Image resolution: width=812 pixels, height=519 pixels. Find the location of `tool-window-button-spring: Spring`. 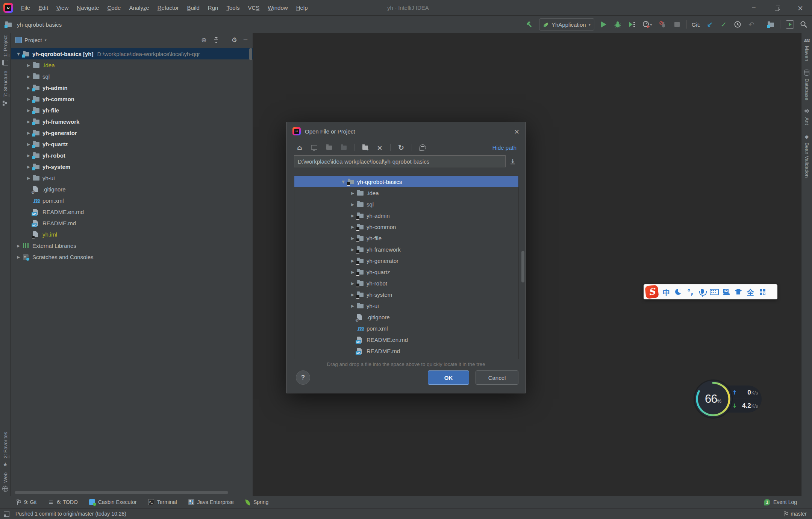

tool-window-button-spring: Spring is located at coordinates (257, 502).